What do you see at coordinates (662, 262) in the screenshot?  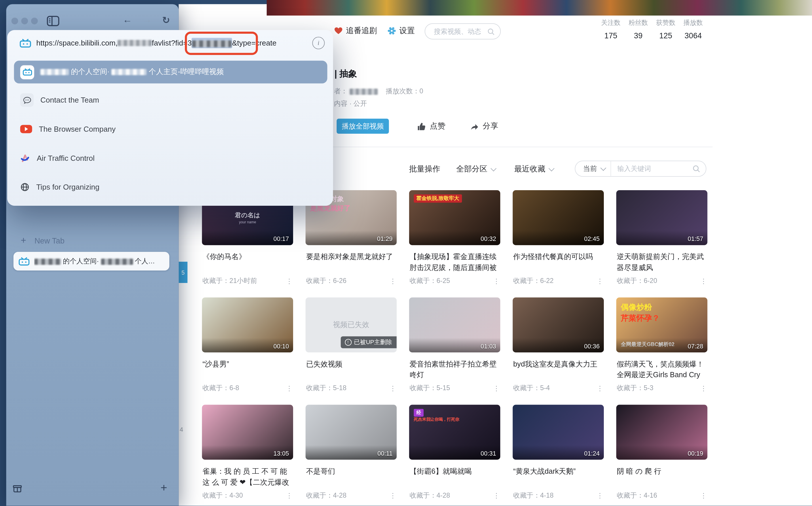 I see `video-title: 逆天萌新提前关门，完美武器尽显威风` at bounding box center [662, 262].